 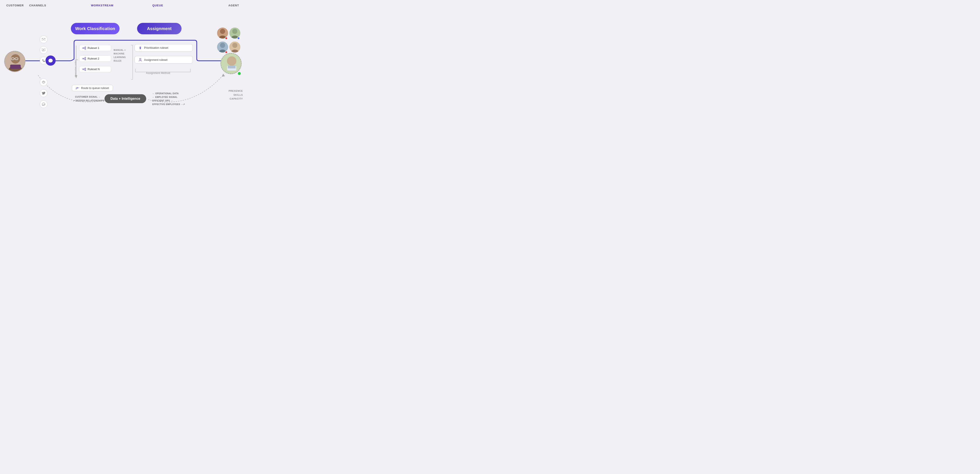 What do you see at coordinates (165, 97) in the screenshot?
I see `employee-signal-label: ← EMPLOYEE SIGNAL` at bounding box center [165, 97].